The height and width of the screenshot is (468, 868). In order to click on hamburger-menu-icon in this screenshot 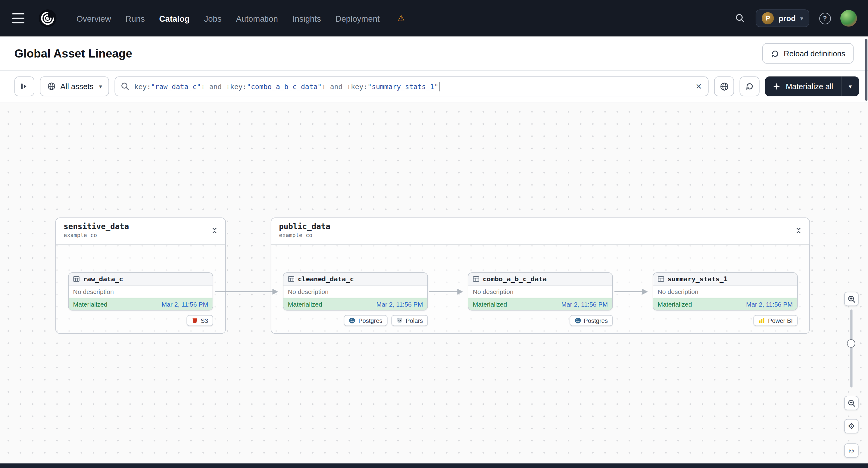, I will do `click(18, 18)`.